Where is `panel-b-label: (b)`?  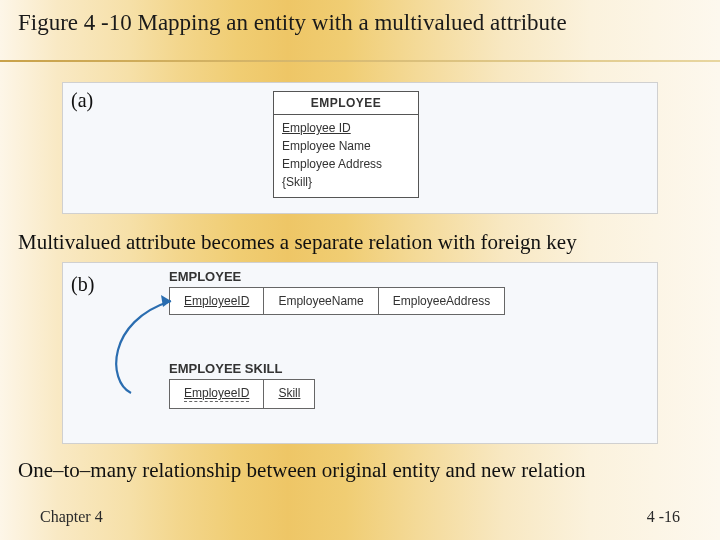
panel-b-label: (b) is located at coordinates (82, 284).